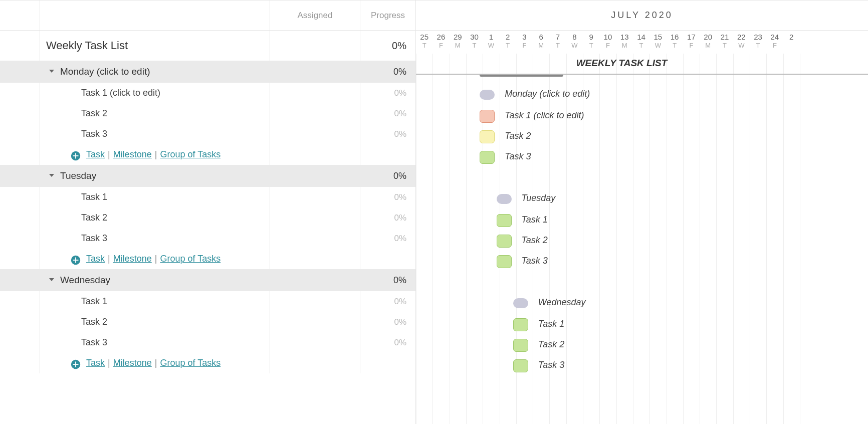 The width and height of the screenshot is (868, 424). I want to click on gantt-project-title: WEEKLY TASK LIST, so click(622, 63).